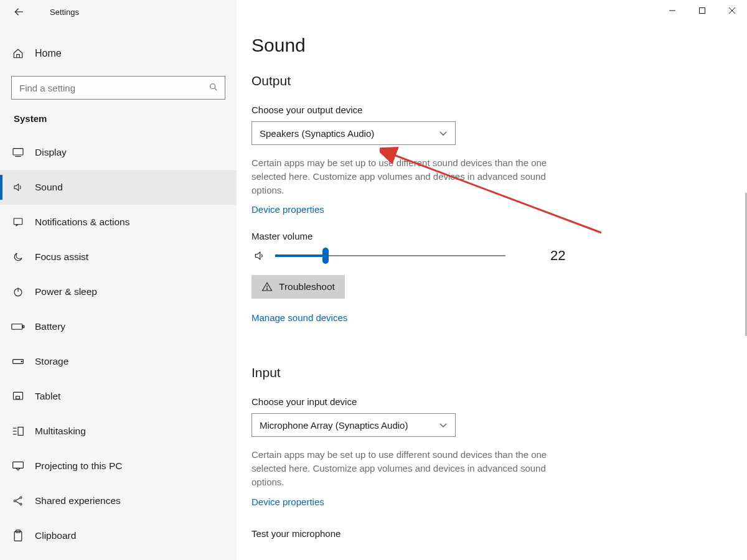 This screenshot has width=747, height=560. What do you see at coordinates (18, 431) in the screenshot?
I see `multitasking-icon` at bounding box center [18, 431].